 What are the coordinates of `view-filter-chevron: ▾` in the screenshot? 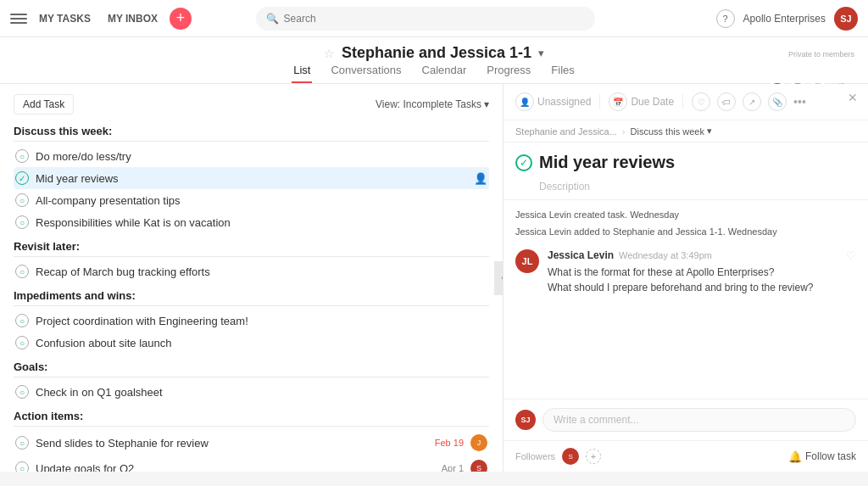 It's located at (487, 104).